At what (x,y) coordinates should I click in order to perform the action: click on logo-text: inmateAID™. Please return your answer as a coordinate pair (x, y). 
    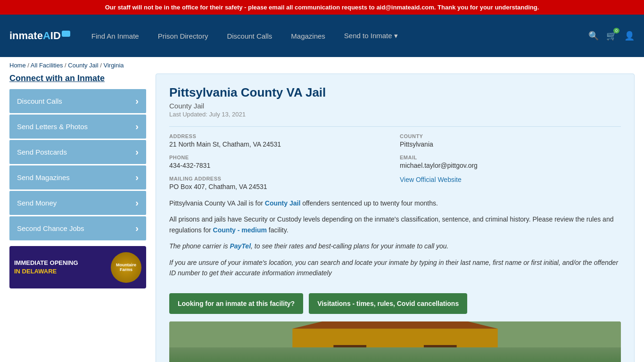
    Looking at the image, I should click on (40, 36).